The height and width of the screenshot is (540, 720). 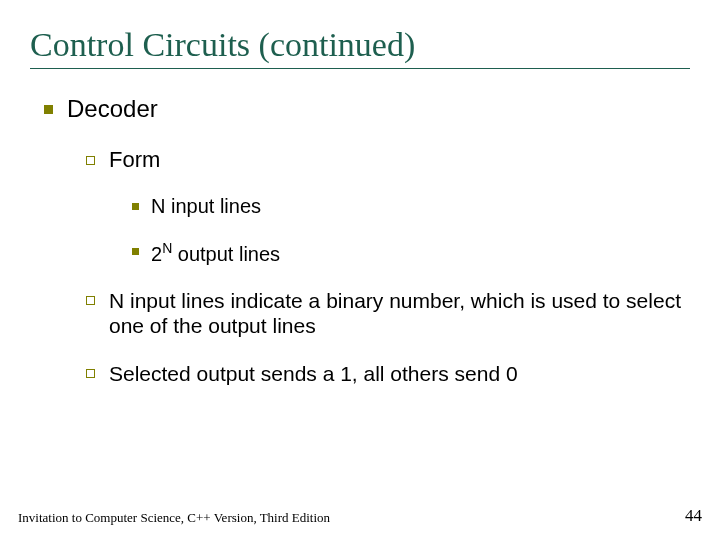 I want to click on superscript: N, so click(x=167, y=248).